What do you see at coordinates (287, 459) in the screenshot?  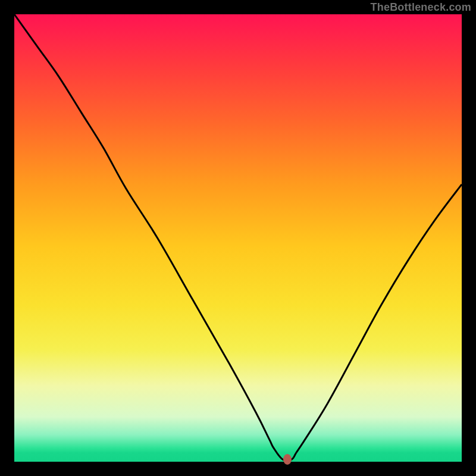 I see `optimal-marker` at bounding box center [287, 459].